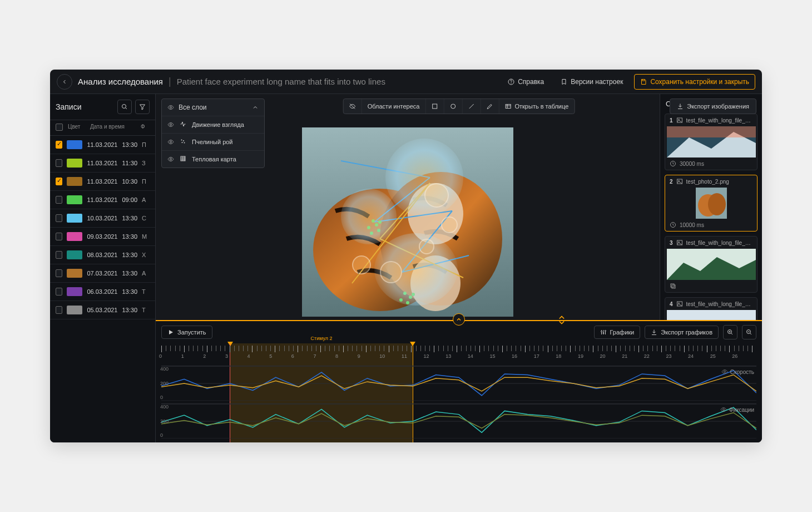  What do you see at coordinates (489, 106) in the screenshot?
I see `shape-pen-button` at bounding box center [489, 106].